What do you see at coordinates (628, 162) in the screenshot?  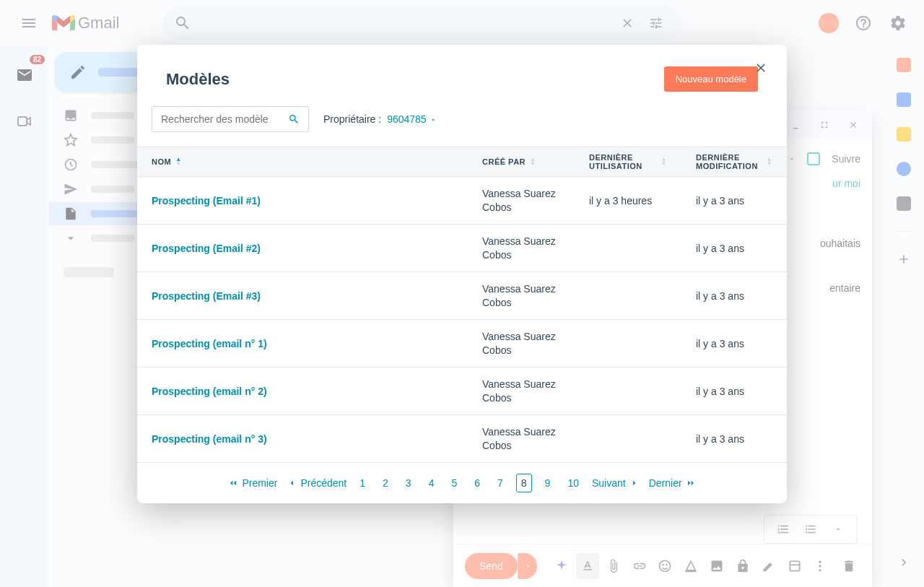 I see `column-last-use: DERNIÈRE UTILISATION▲▼` at bounding box center [628, 162].